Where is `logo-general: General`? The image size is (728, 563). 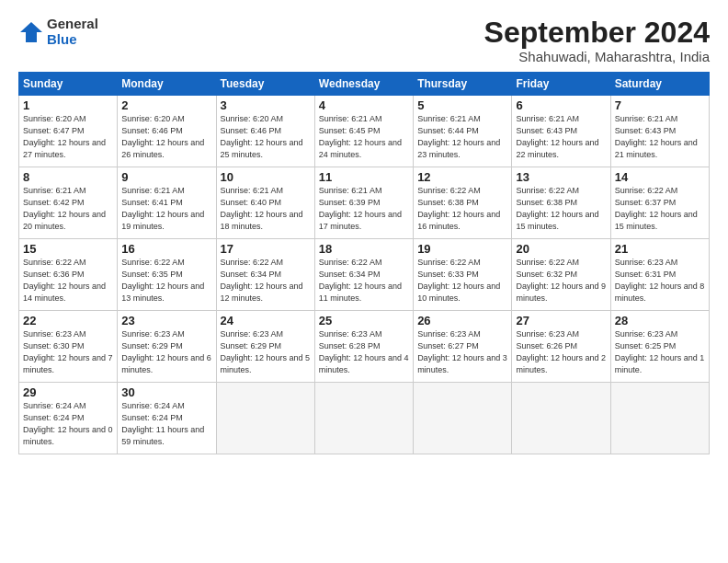 logo-general: General is located at coordinates (73, 24).